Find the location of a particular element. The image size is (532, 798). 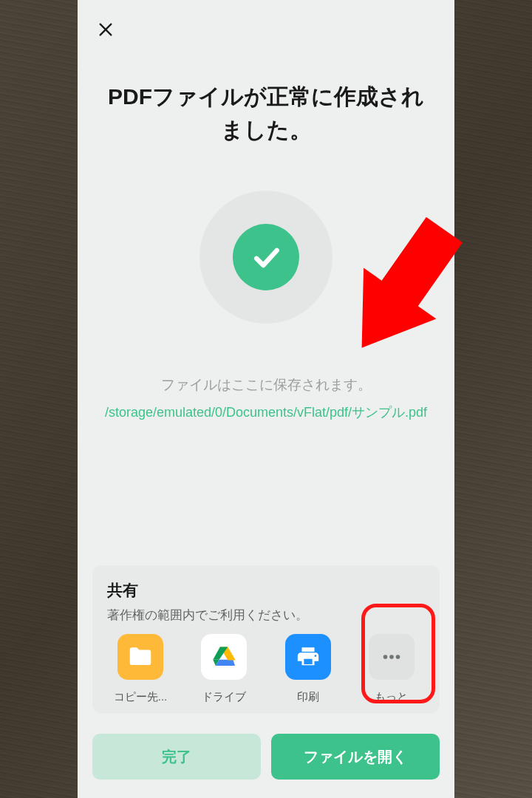

drive-icon is located at coordinates (224, 657).